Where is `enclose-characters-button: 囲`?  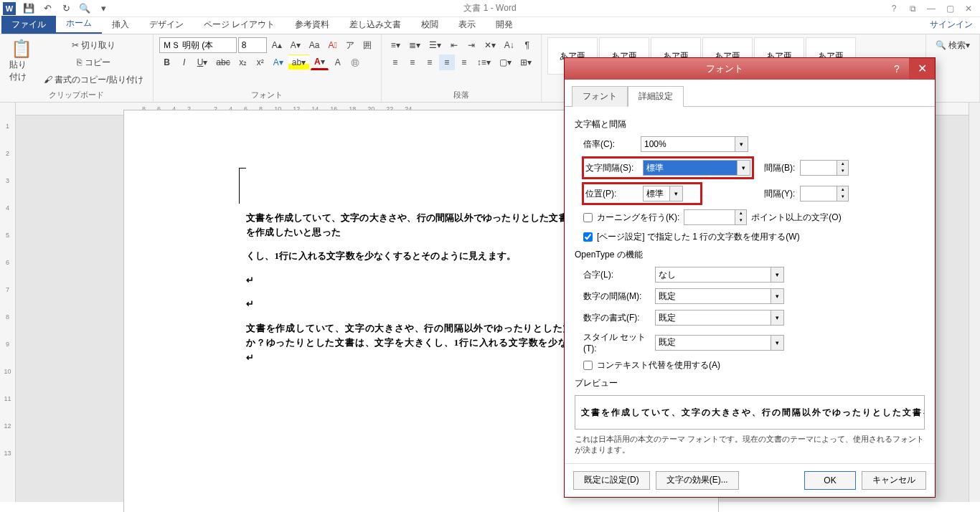 enclose-characters-button: 囲 is located at coordinates (367, 45).